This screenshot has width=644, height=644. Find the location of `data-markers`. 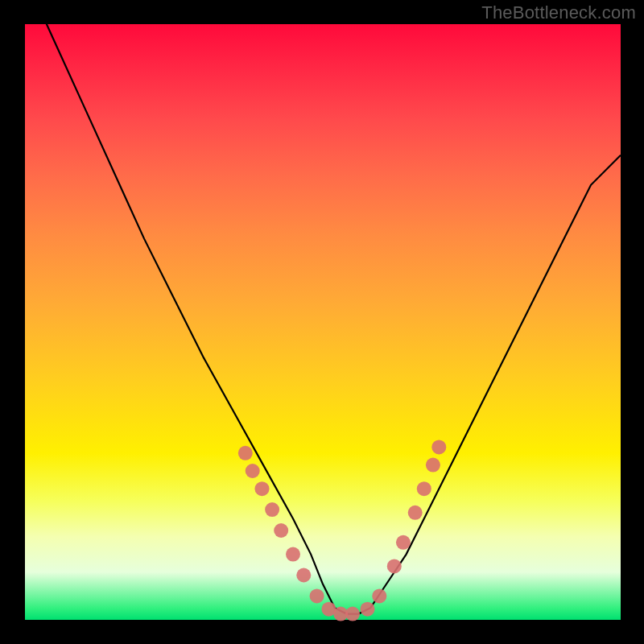

data-markers is located at coordinates (343, 530).